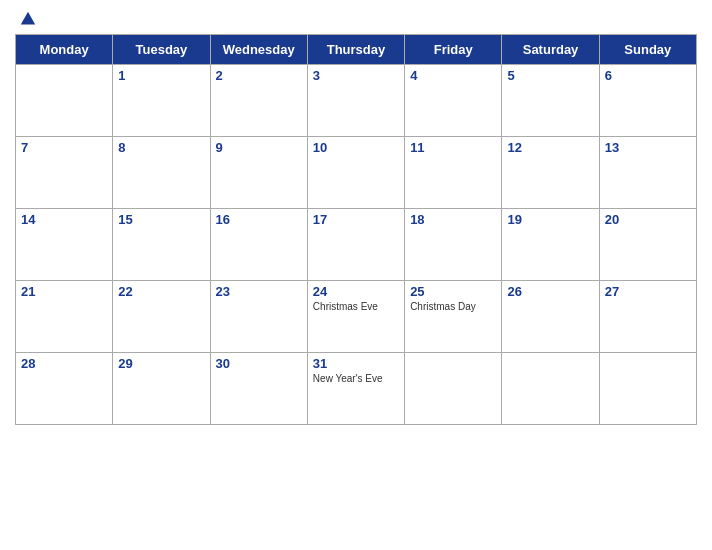 This screenshot has width=712, height=550. Describe the element at coordinates (648, 245) in the screenshot. I see `calendar-cell: 20` at that location.